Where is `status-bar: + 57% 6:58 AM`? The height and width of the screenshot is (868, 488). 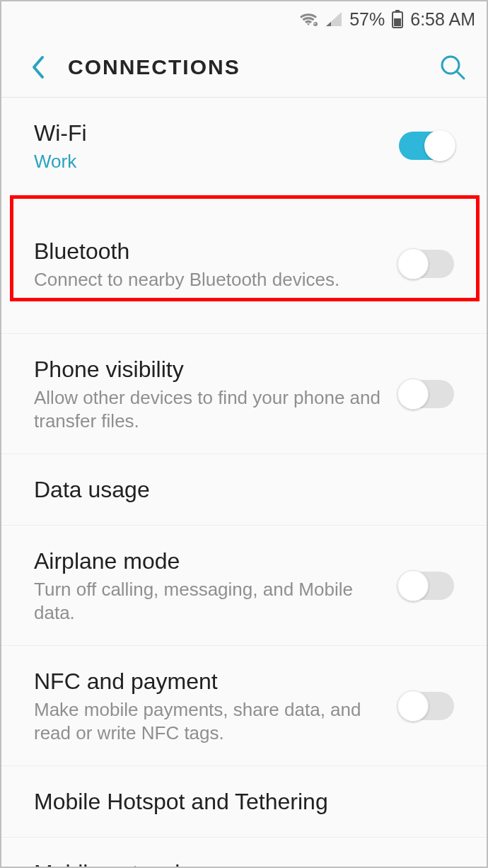 status-bar: + 57% 6:58 AM is located at coordinates (244, 19).